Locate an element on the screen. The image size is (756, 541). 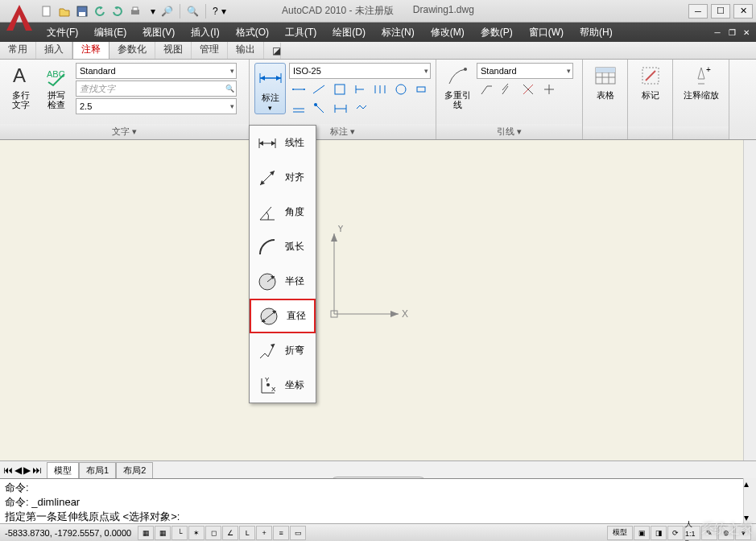
save-icon is located at coordinates (82, 11).